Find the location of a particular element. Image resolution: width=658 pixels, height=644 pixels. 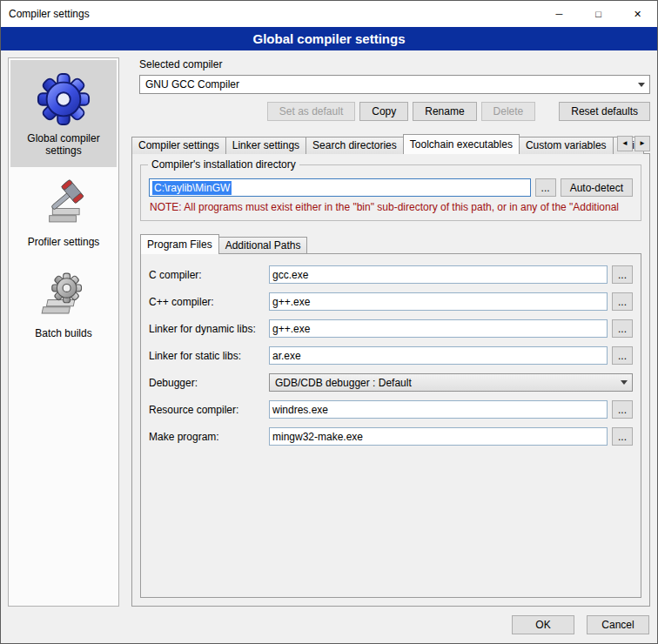

c-compiler-input: gcc.exe is located at coordinates (439, 275).